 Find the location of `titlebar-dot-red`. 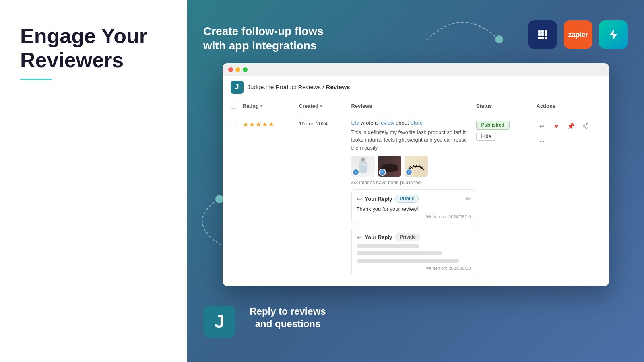

titlebar-dot-red is located at coordinates (231, 70).